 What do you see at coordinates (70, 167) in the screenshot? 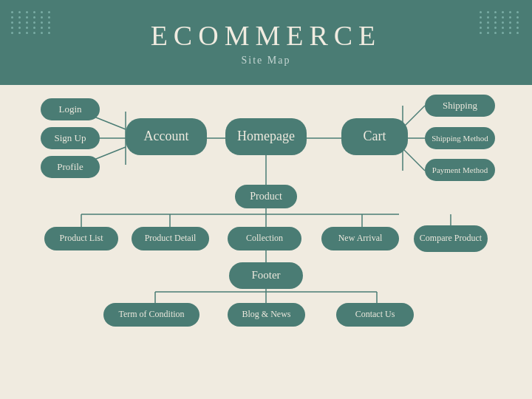
I see `node-profile: Profile` at bounding box center [70, 167].